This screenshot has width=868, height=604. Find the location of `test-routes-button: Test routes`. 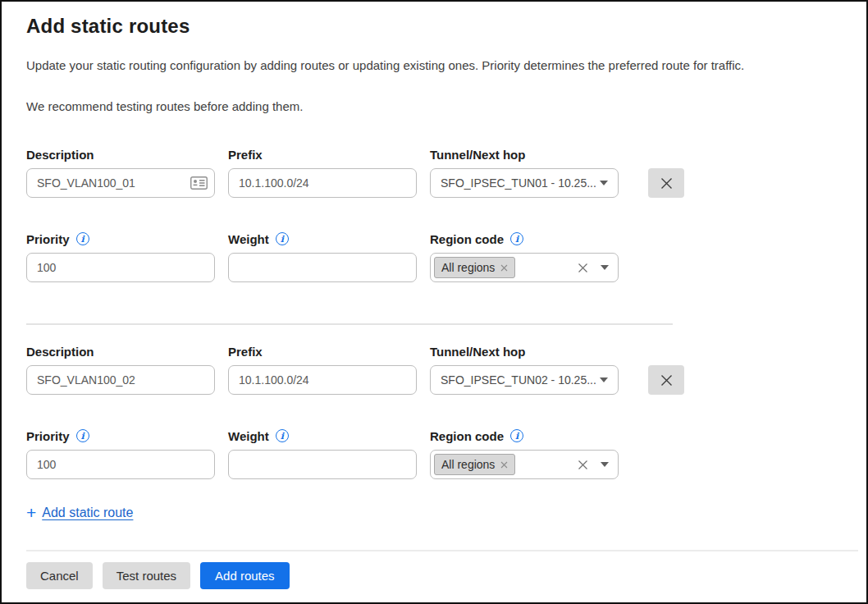

test-routes-button: Test routes is located at coordinates (146, 576).